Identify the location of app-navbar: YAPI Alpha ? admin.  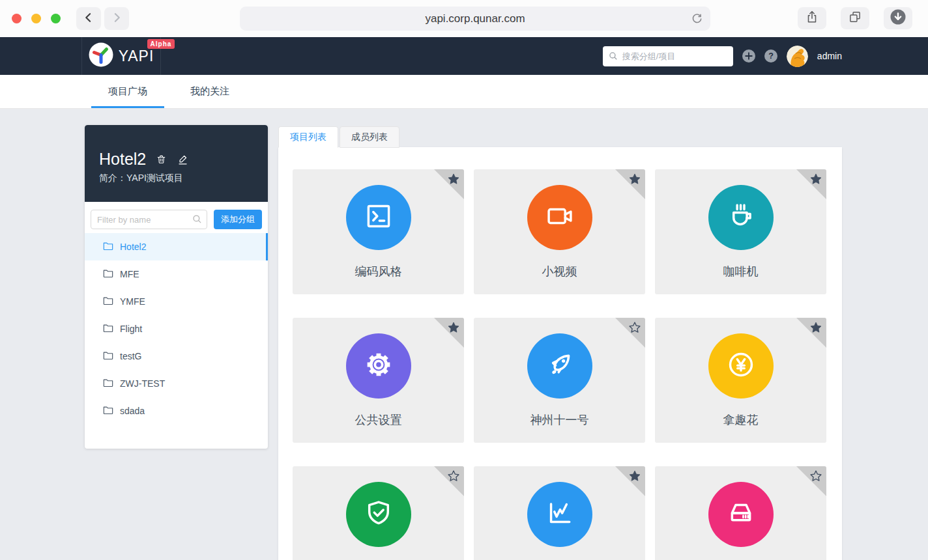
(464, 56).